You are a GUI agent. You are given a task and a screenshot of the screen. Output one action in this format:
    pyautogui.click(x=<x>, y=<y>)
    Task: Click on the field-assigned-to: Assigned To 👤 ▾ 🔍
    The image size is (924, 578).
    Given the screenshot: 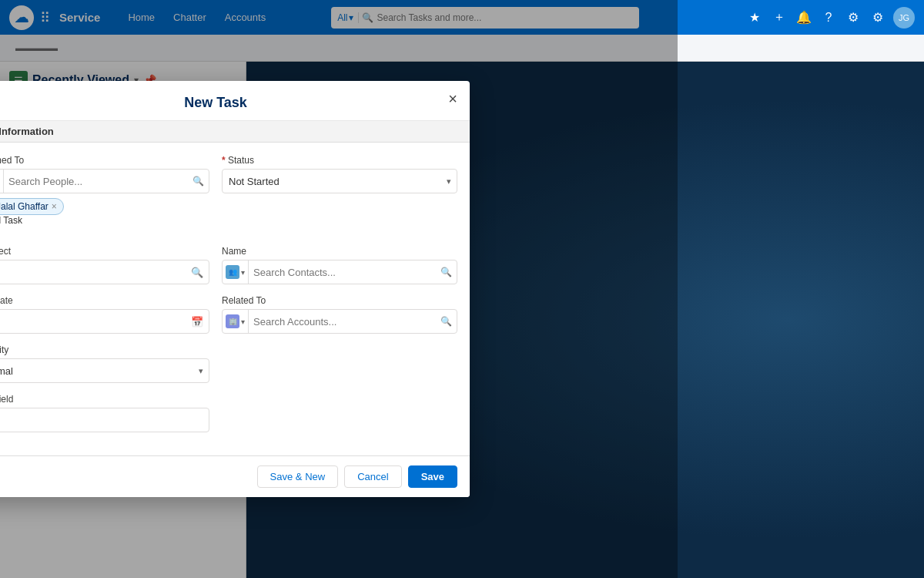 What is the action you would take?
    pyautogui.click(x=105, y=195)
    